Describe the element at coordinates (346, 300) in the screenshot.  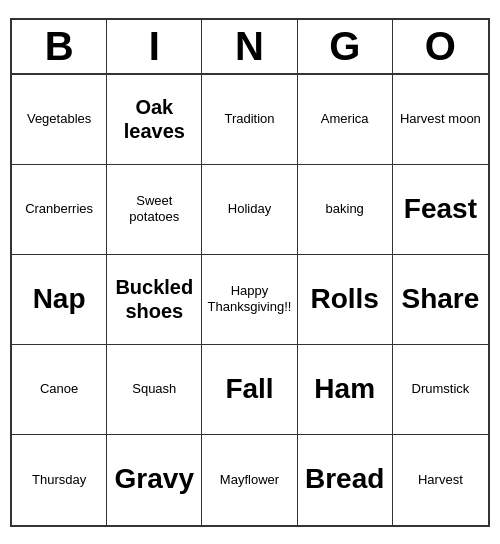
I see `bingo-cell: Rolls` at that location.